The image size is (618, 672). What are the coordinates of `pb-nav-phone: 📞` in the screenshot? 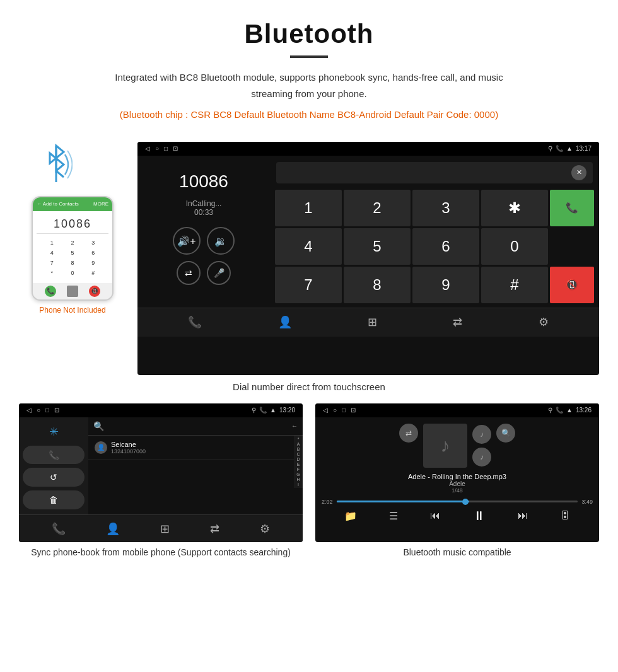 It's located at (59, 529).